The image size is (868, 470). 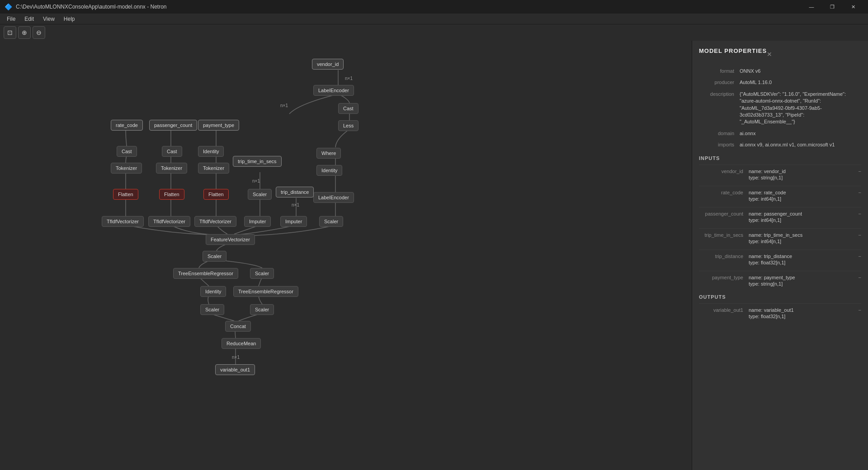 What do you see at coordinates (169, 221) in the screenshot?
I see `node-tfidf-2: TfIdfVectorizer` at bounding box center [169, 221].